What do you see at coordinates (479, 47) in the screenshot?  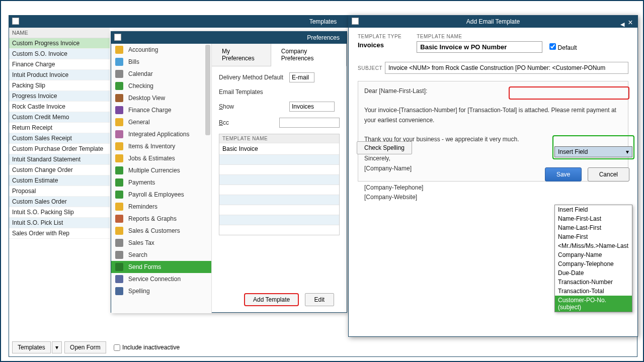 I see `template-name-input` at bounding box center [479, 47].